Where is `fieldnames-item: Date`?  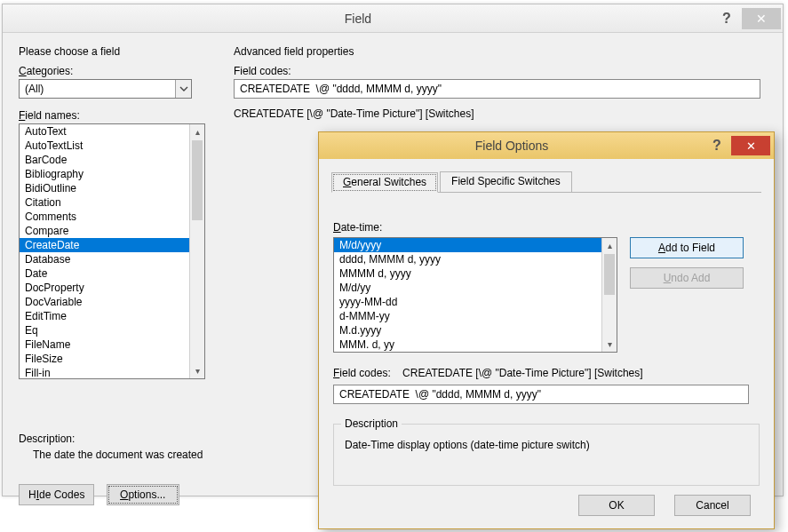 fieldnames-item: Date is located at coordinates (105, 274).